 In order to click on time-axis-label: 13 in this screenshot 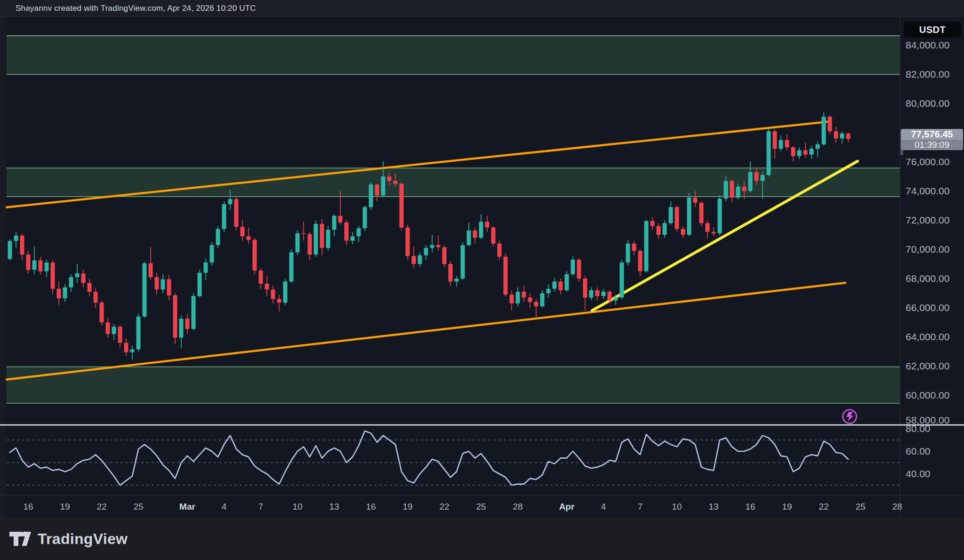, I will do `click(334, 506)`.